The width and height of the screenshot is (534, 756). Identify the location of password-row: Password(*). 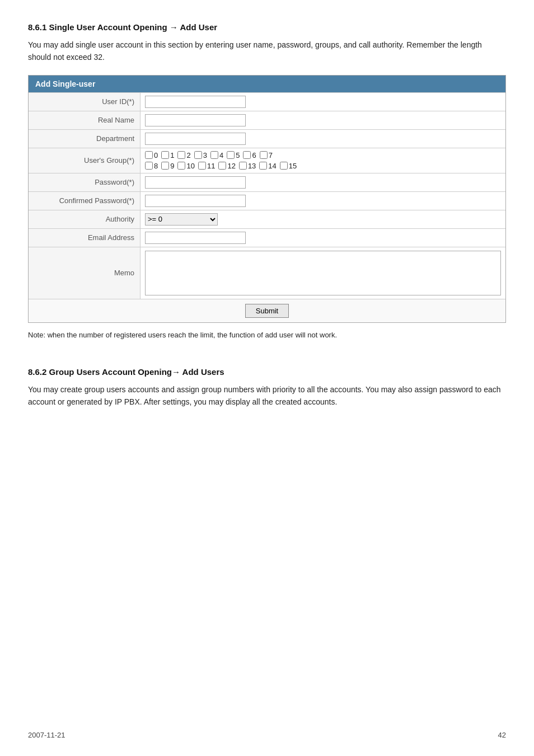
(267, 182).